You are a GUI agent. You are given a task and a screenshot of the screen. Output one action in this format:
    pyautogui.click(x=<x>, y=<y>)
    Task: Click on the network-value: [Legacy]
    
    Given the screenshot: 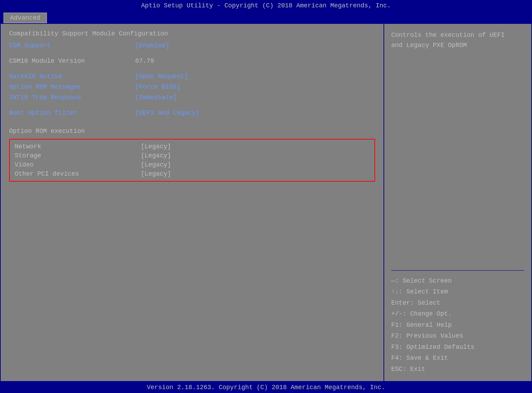 What is the action you would take?
    pyautogui.click(x=156, y=147)
    